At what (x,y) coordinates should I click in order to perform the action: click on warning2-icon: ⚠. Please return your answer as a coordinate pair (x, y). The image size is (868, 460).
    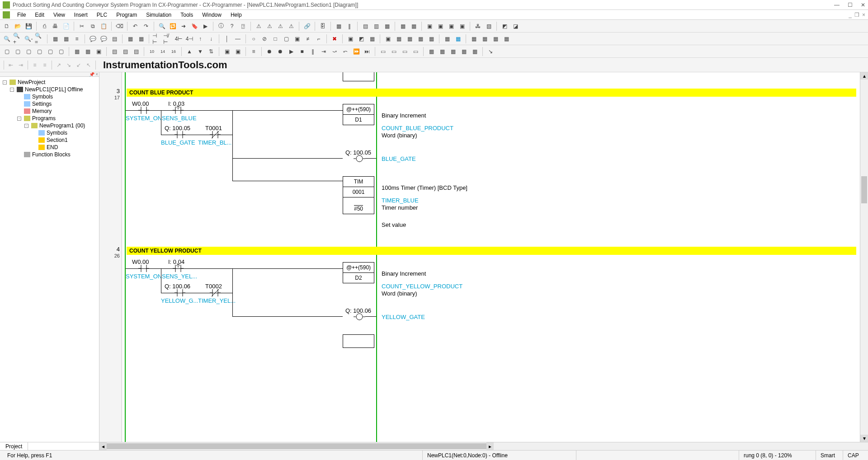
    Looking at the image, I should click on (269, 26).